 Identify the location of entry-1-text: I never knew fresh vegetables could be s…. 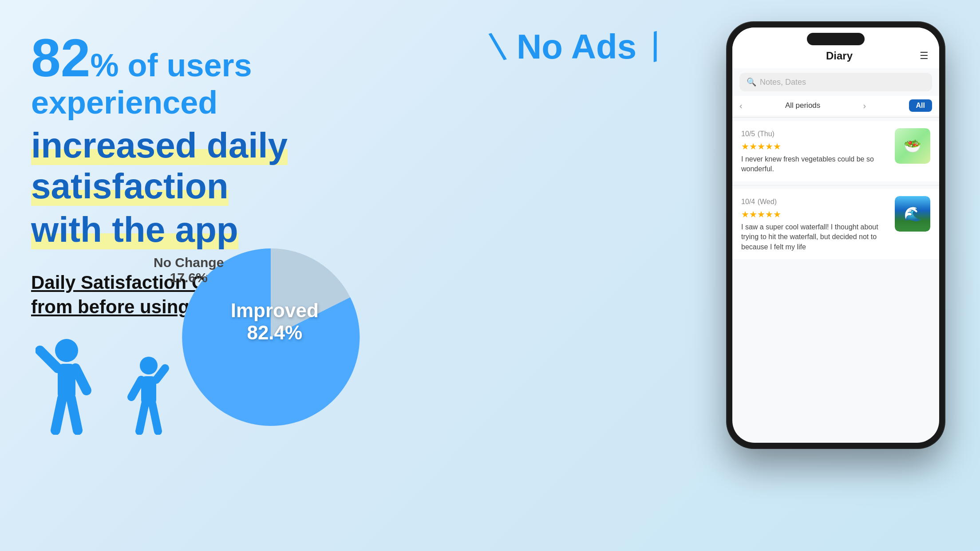
(815, 164).